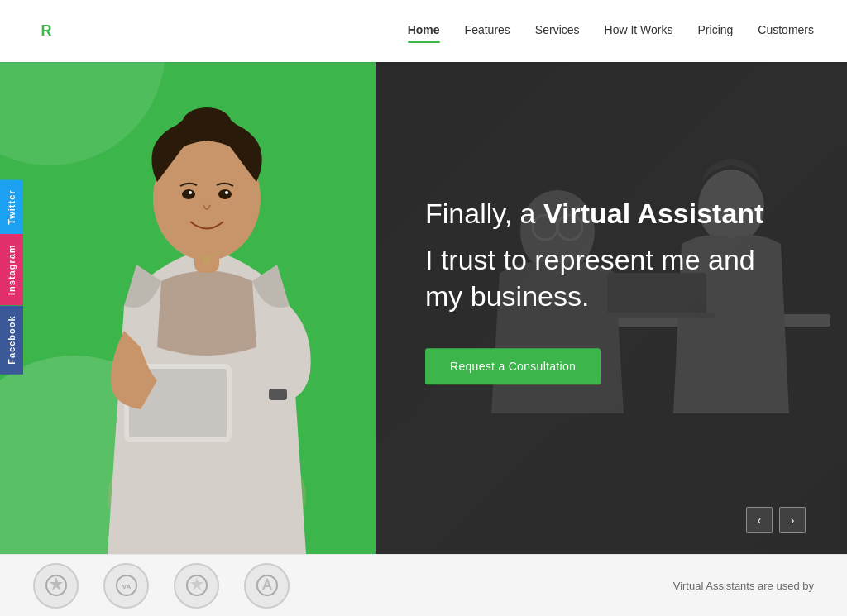 The width and height of the screenshot is (847, 616). I want to click on prev-arrow: ‹, so click(759, 520).